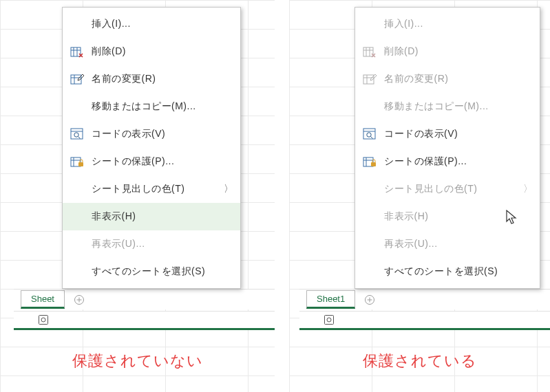 This screenshot has height=392, width=550. I want to click on cursor-icon, so click(512, 217).